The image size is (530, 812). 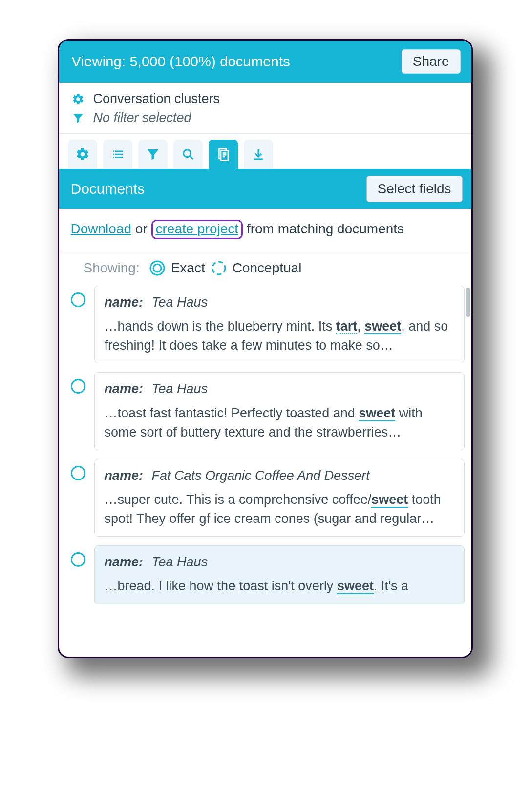 I want to click on download-icon, so click(x=258, y=154).